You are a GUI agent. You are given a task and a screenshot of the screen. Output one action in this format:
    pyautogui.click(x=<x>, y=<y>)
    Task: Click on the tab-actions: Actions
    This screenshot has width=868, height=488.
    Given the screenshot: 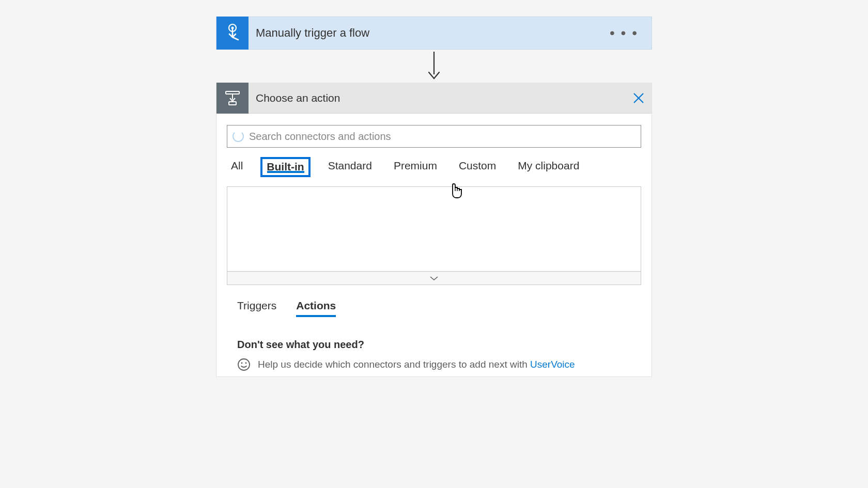 What is the action you would take?
    pyautogui.click(x=316, y=308)
    